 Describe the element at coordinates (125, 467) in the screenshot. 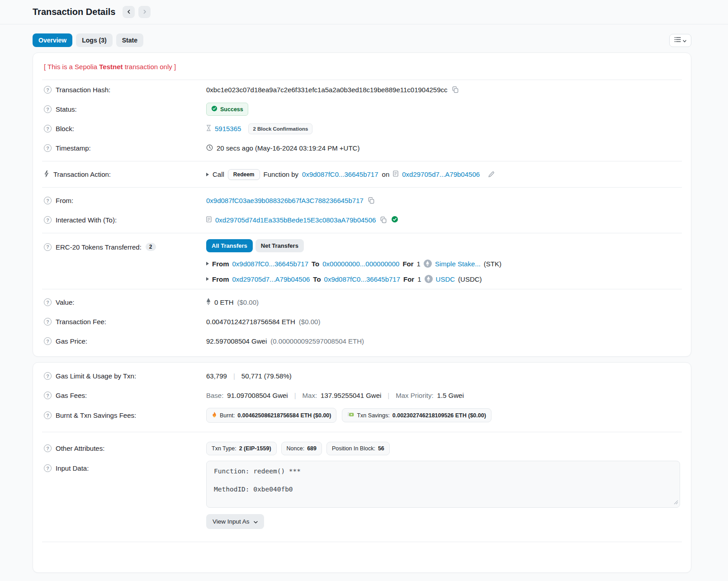

I see `input-data-label-group: ? Input Data:` at that location.